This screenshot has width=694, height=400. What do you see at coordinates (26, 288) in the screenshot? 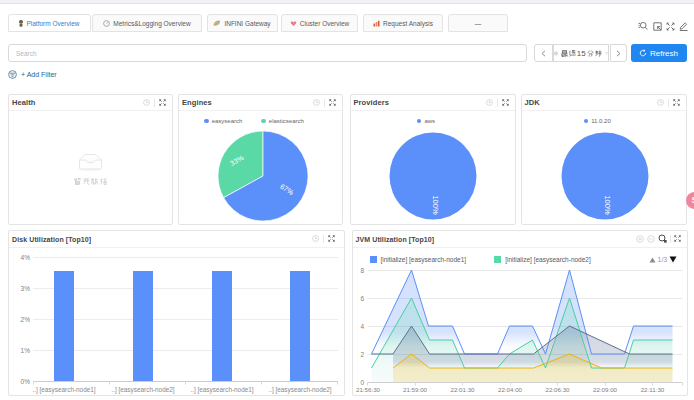
I see `svg-text: 3%` at bounding box center [26, 288].